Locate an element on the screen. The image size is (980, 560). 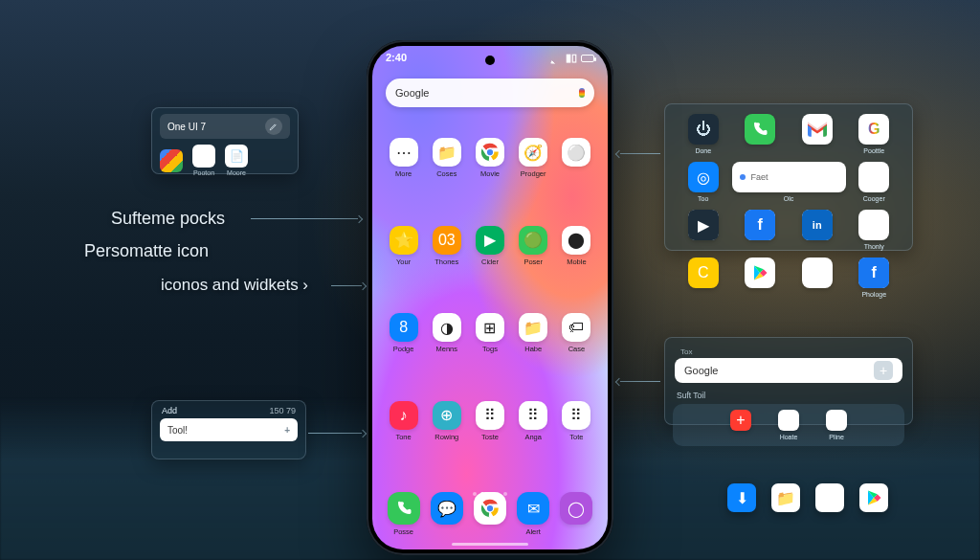
loose-app-icon: 📁 is located at coordinates (786, 498).